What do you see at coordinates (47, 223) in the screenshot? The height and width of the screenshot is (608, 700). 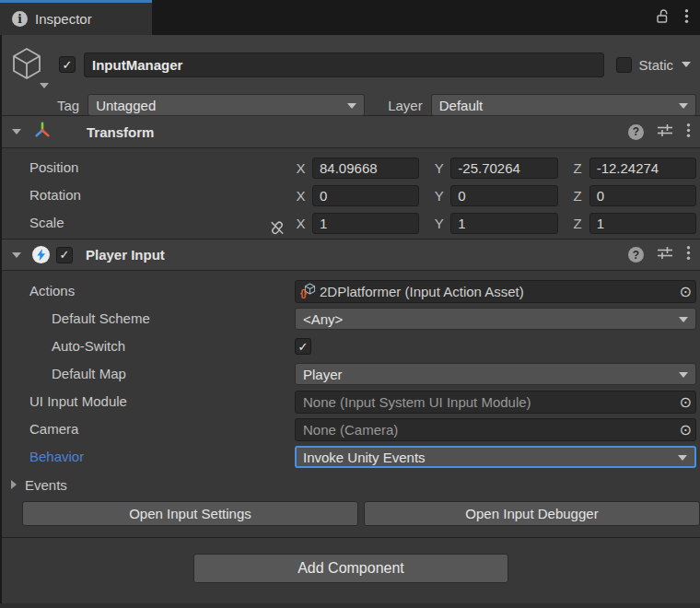 I see `scale-label: Scale` at bounding box center [47, 223].